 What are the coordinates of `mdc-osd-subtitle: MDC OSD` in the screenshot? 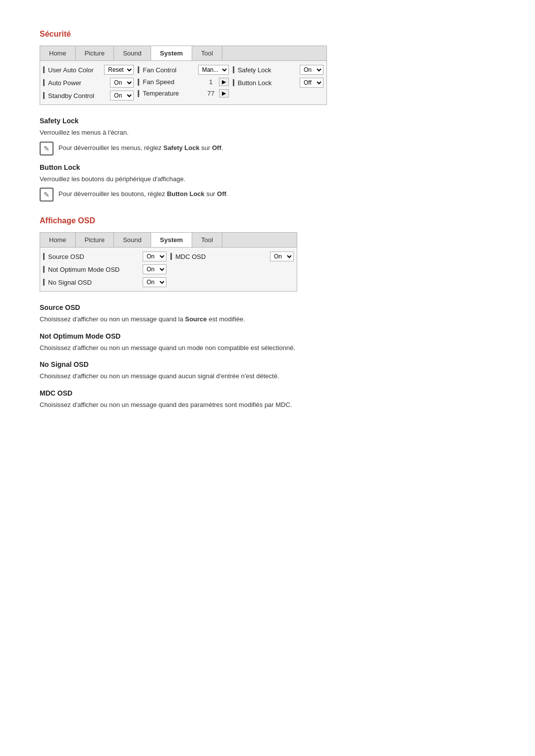 It's located at (268, 393).